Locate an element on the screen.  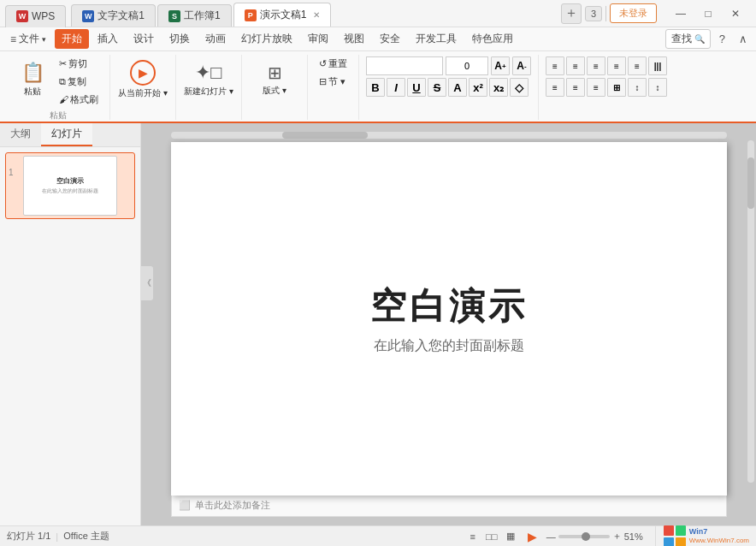
win7-logo-svg is located at coordinates (675, 536).